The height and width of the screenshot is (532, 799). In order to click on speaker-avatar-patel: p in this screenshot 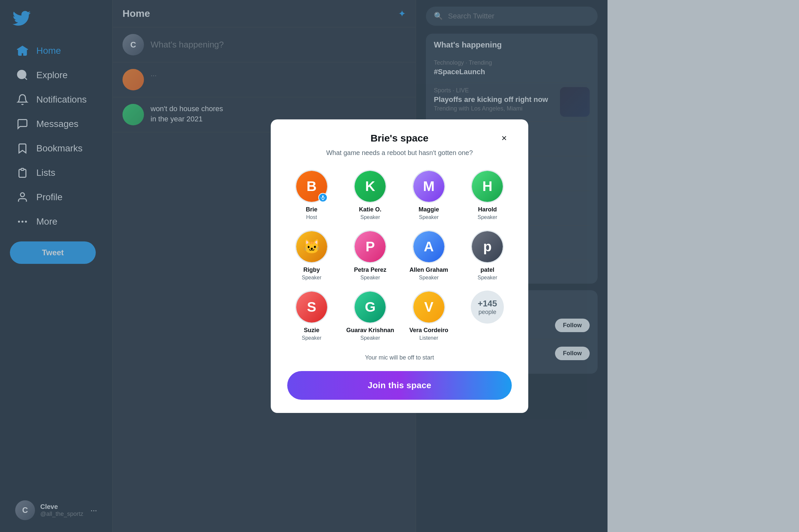, I will do `click(488, 247)`.